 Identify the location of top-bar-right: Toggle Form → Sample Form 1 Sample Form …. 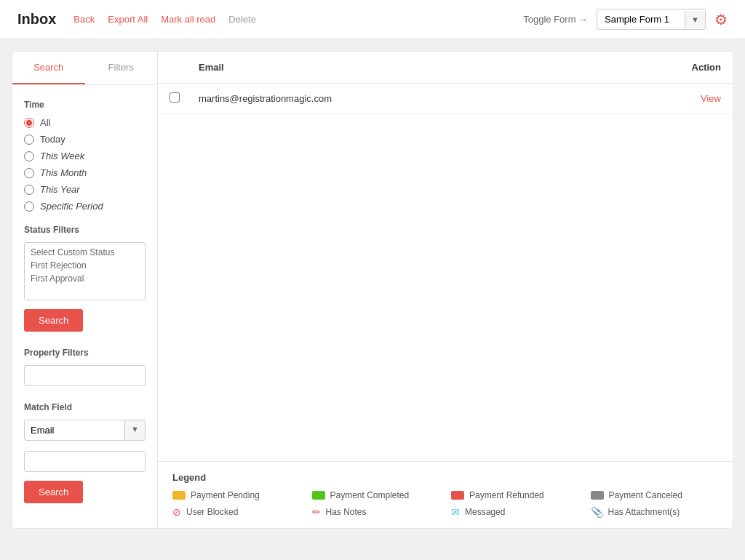
(626, 19).